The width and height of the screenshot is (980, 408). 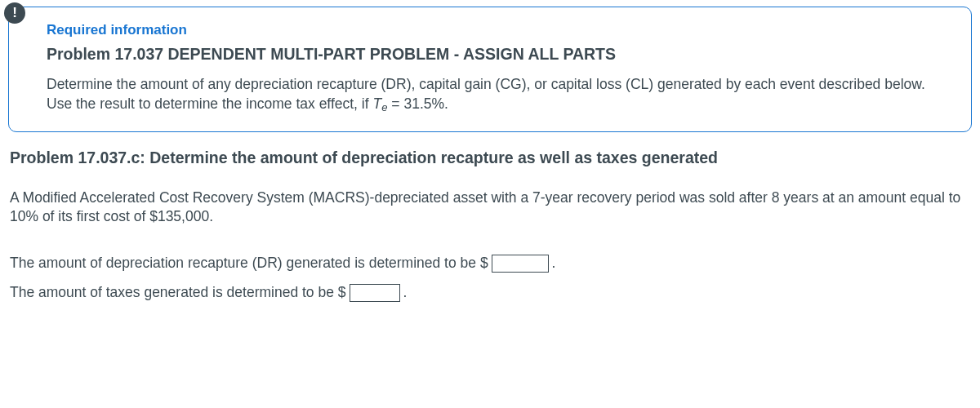 I want to click on answer-line-taxes: The amount of taxes generated is determi…, so click(x=490, y=293).